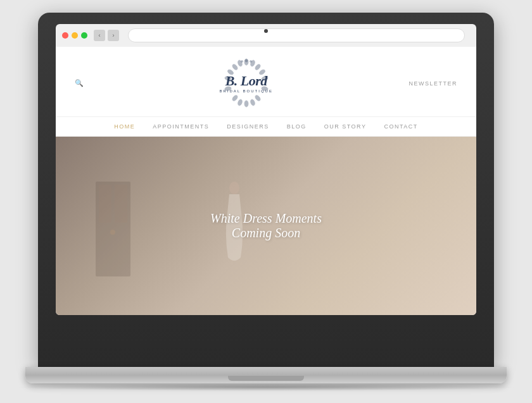  What do you see at coordinates (113, 35) in the screenshot?
I see `forward-button: ›` at bounding box center [113, 35].